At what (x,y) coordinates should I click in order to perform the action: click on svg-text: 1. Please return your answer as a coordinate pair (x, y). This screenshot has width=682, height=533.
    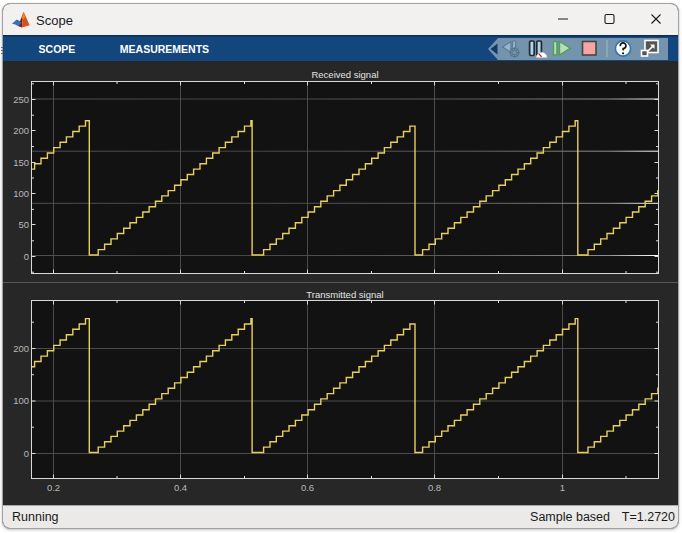
    Looking at the image, I should click on (562, 488).